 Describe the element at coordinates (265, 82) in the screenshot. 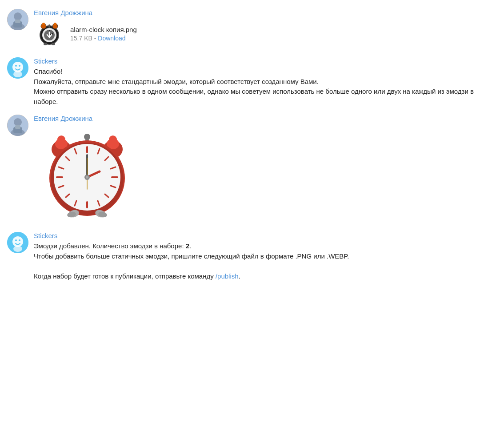

I see `message-2-content: Stickers Спасибо! Пожалуйста, отправьте …` at that location.